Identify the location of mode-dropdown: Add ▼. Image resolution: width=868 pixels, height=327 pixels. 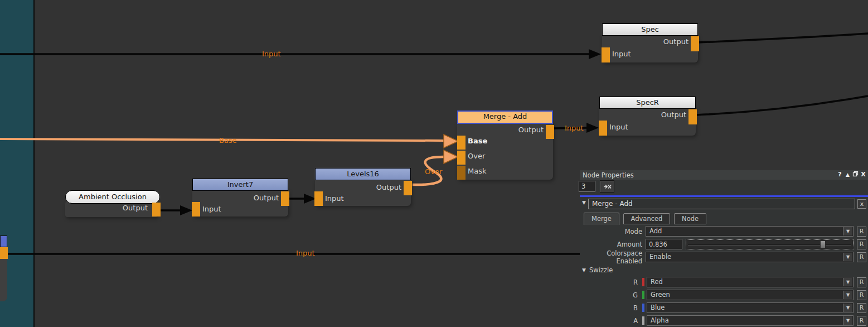
(749, 231).